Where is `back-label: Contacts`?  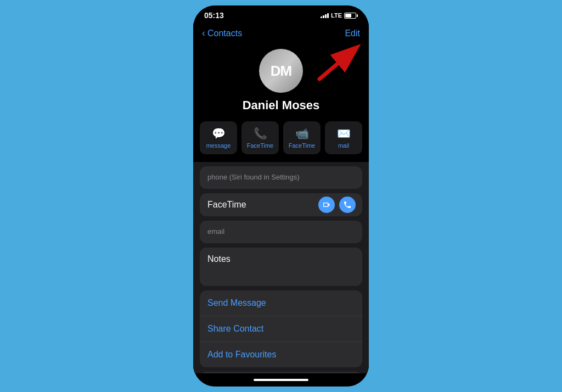 back-label: Contacts is located at coordinates (225, 33).